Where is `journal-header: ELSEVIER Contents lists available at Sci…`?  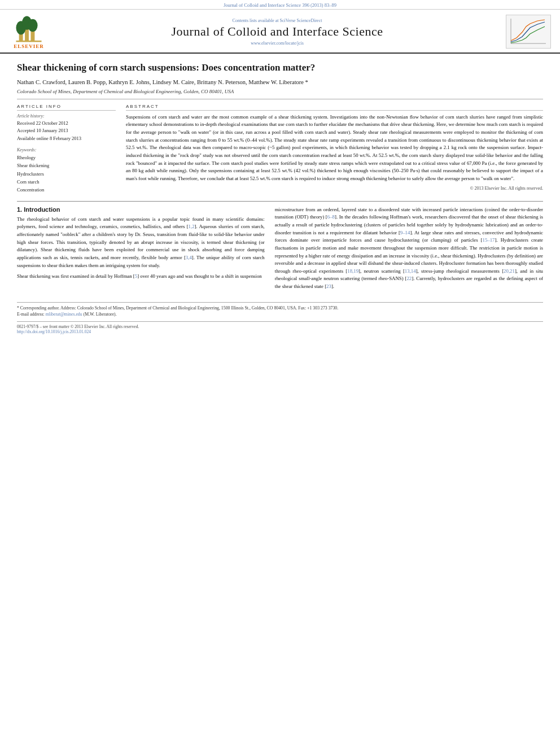
journal-header: ELSEVIER Contents lists available at Sci… is located at coordinates (280, 32).